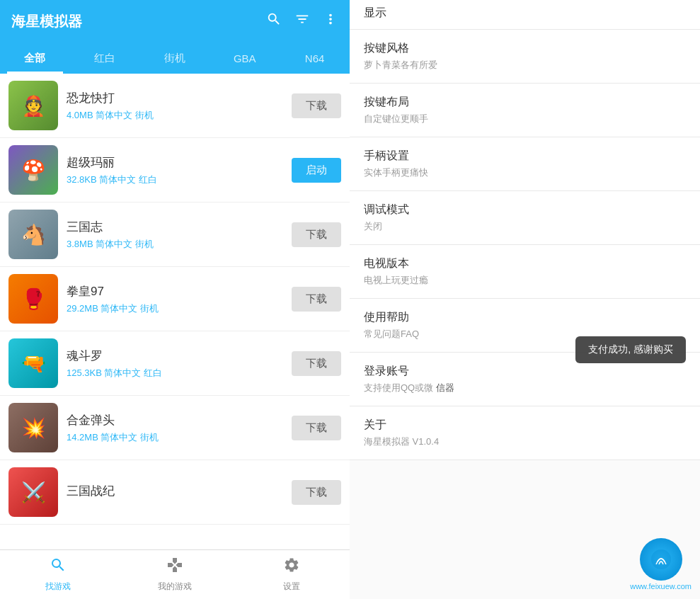 The height and width of the screenshot is (599, 700). What do you see at coordinates (525, 48) in the screenshot?
I see `keystyle-title: 按键风格` at bounding box center [525, 48].